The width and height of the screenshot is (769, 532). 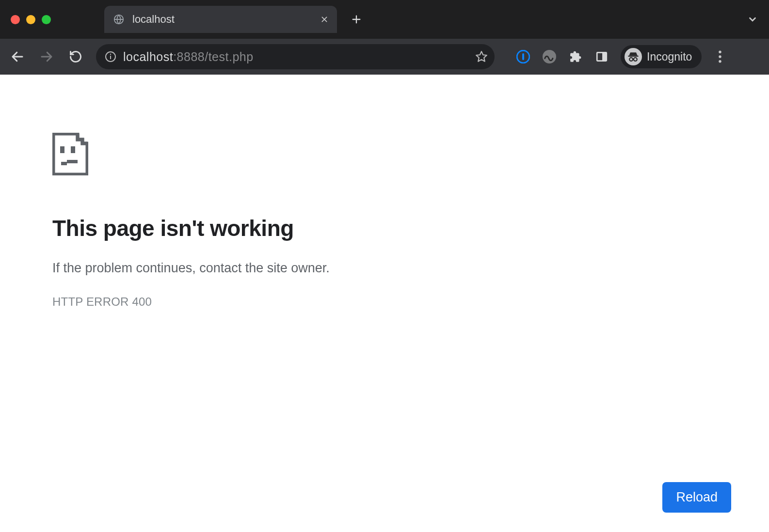 I want to click on globe-icon, so click(x=119, y=19).